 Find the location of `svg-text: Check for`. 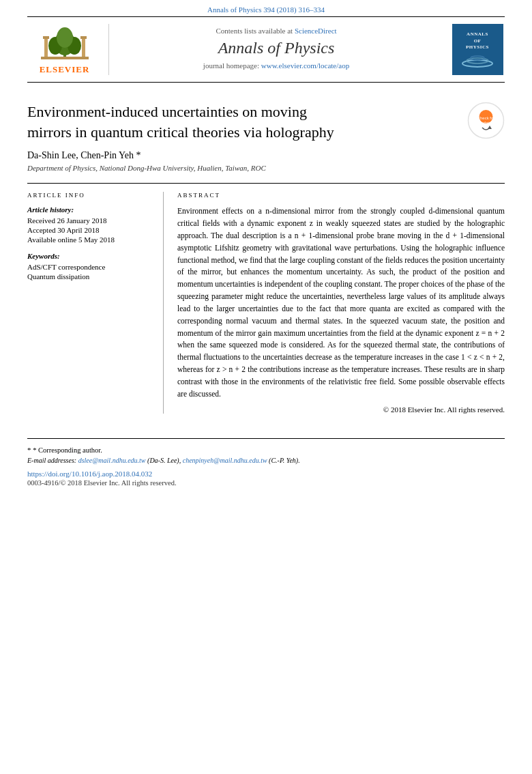

svg-text: Check for is located at coordinates (486, 118).